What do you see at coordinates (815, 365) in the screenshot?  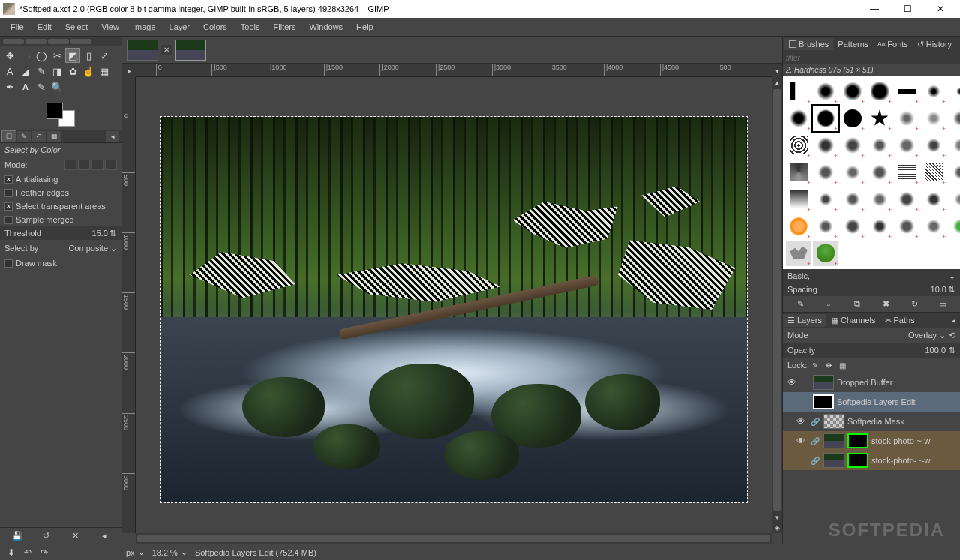 I see `lock-pixels-button: ✎` at bounding box center [815, 365].